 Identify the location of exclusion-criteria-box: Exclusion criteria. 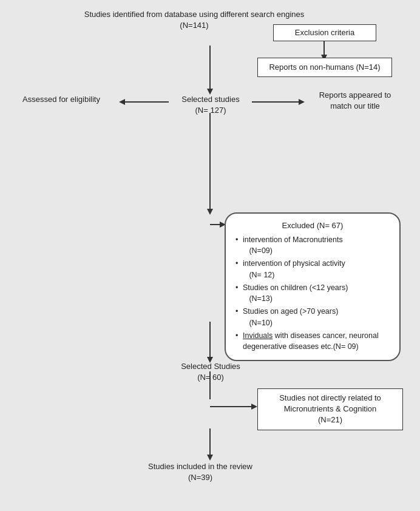
(325, 33).